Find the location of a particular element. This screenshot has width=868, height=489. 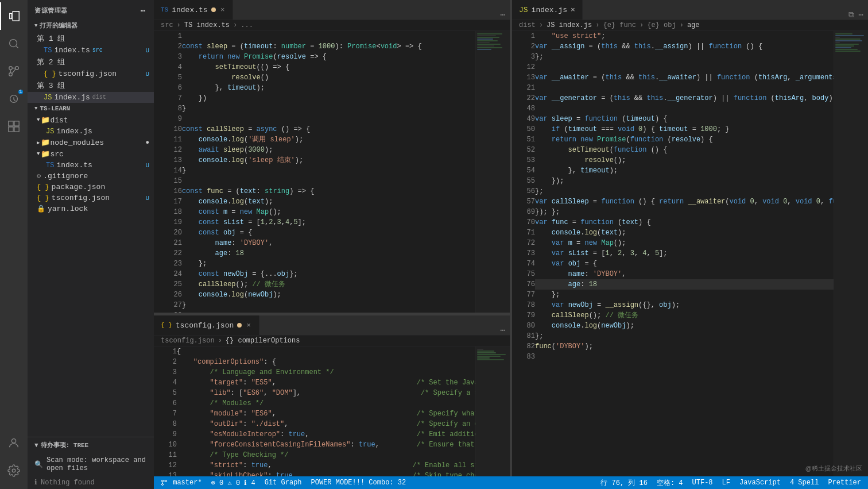

formatter-item: Prettier is located at coordinates (844, 483).